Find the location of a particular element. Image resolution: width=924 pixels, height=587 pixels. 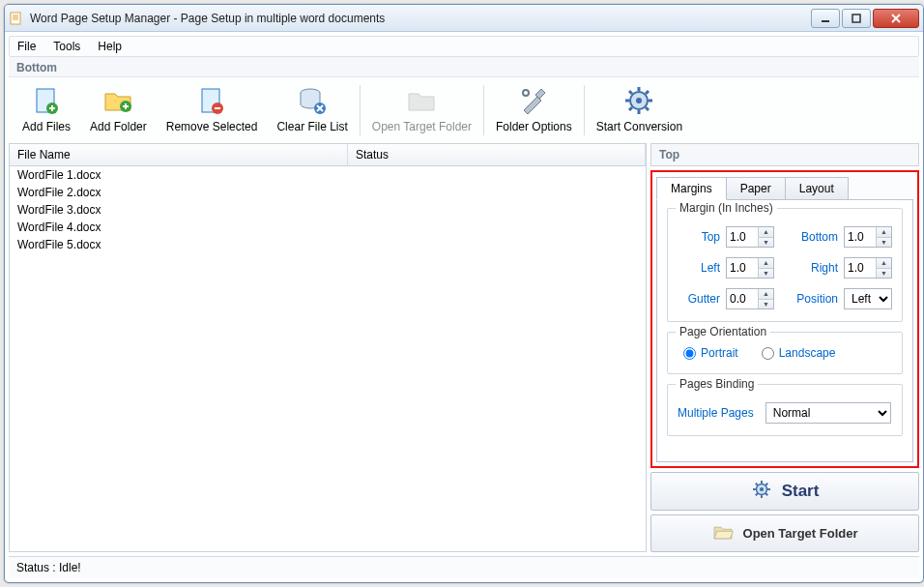

gutter-input is located at coordinates (742, 299).